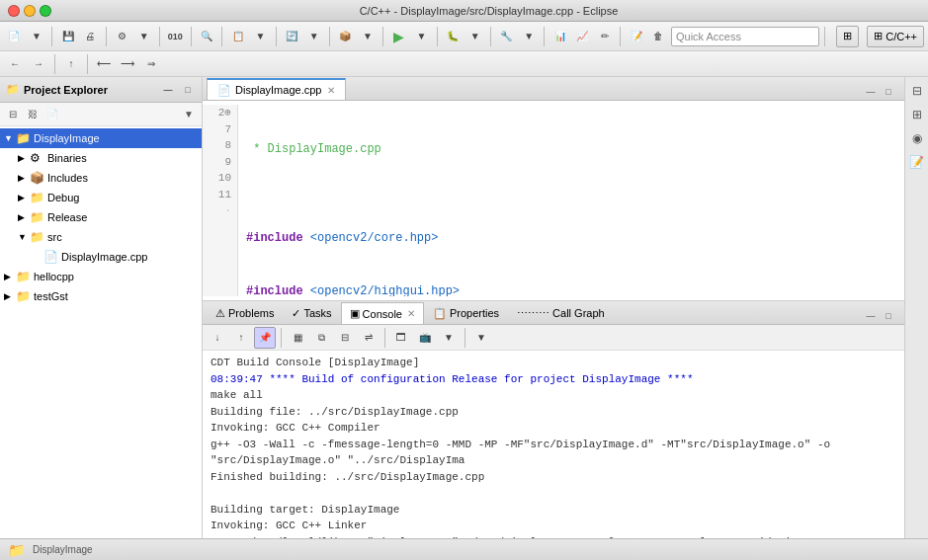 The image size is (928, 560). What do you see at coordinates (90, 90) in the screenshot?
I see `project-explorer-title: Project Explorer` at bounding box center [90, 90].